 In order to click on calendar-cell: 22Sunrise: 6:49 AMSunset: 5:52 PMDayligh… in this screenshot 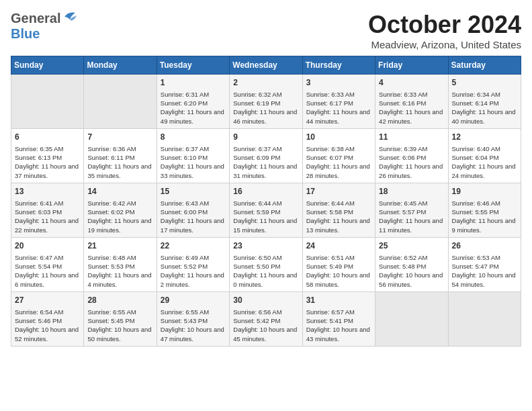, I will do `click(193, 265)`.